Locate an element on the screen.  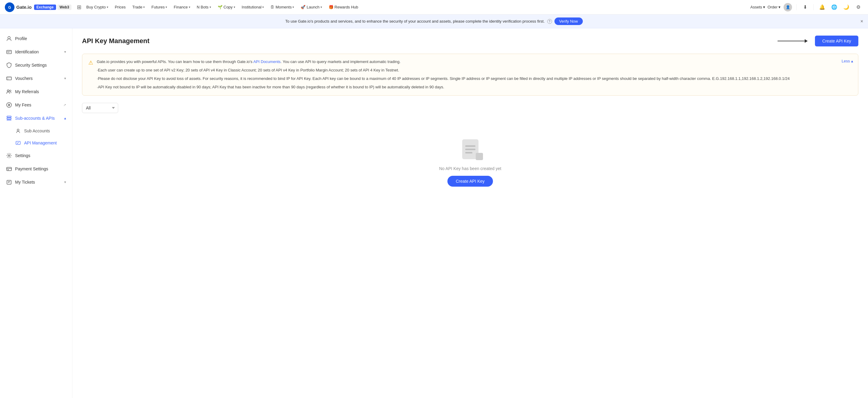
info-bullet-1: ·Each user can create up to one set of A… is located at coordinates (443, 70).